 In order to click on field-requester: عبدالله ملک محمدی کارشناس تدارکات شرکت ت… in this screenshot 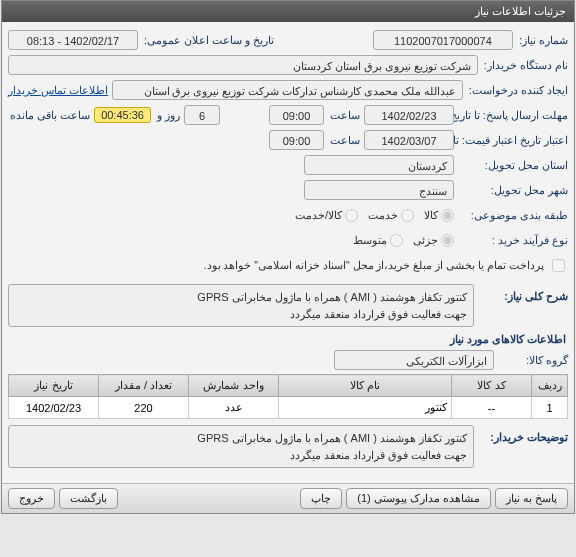, I will do `click(288, 90)`.